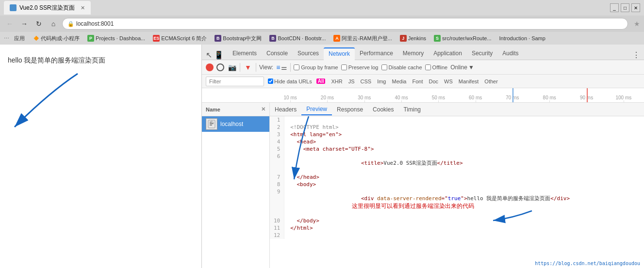 This screenshot has height=268, width=644. I want to click on line-code: <div data-server-rendered="true">hello 我…, so click(464, 203).